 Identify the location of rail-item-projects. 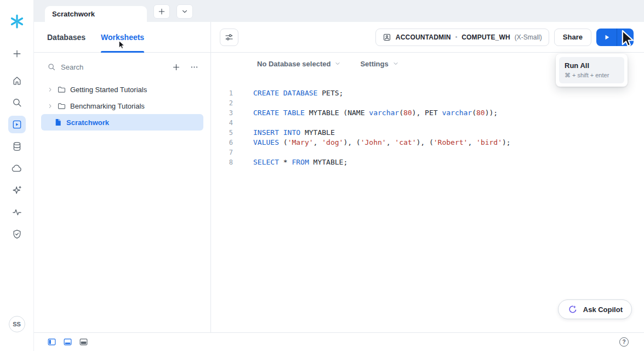
(17, 124).